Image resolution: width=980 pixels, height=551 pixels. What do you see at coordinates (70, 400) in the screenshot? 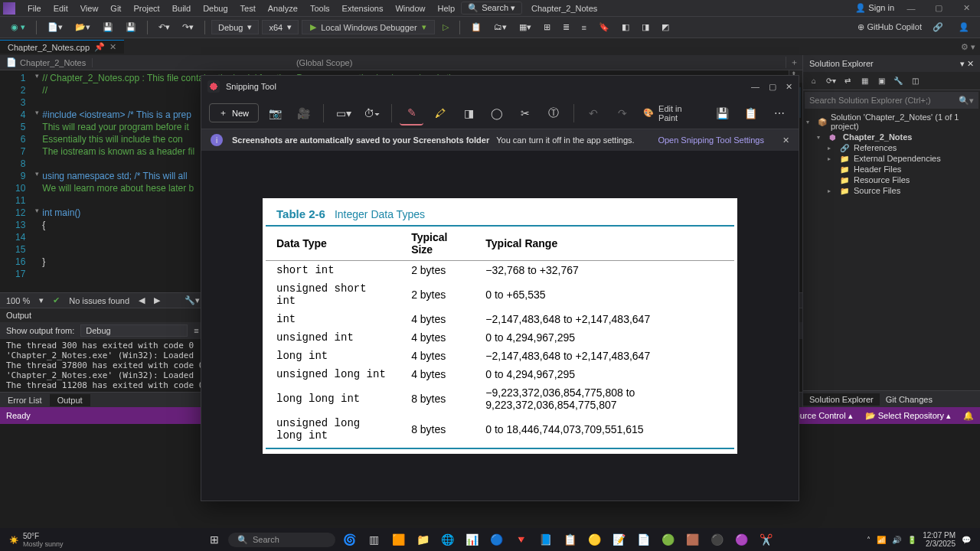
I see `tab-output: Output` at bounding box center [70, 400].